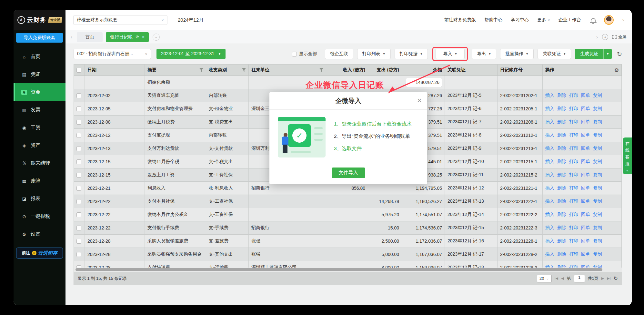 This screenshot has height=315, width=644. What do you see at coordinates (520, 188) in the screenshot?
I see `journal-no-link: 2-002-20231221-1` at bounding box center [520, 188].